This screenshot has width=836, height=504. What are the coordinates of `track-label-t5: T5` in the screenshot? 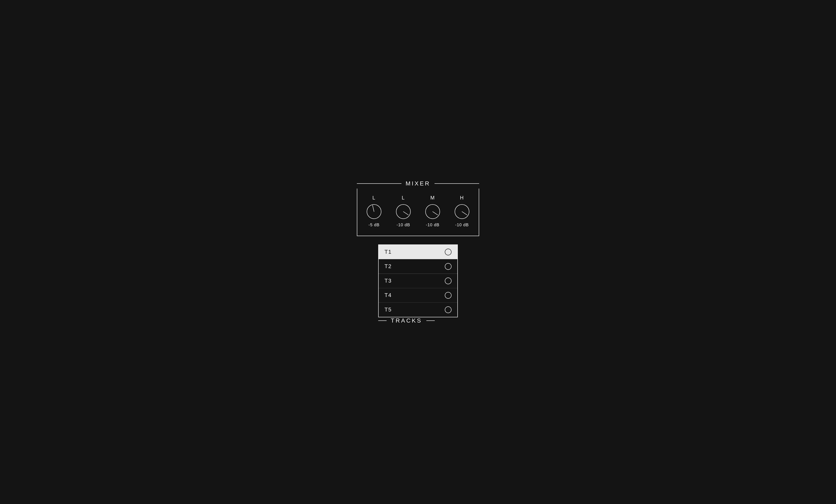 It's located at (388, 310).